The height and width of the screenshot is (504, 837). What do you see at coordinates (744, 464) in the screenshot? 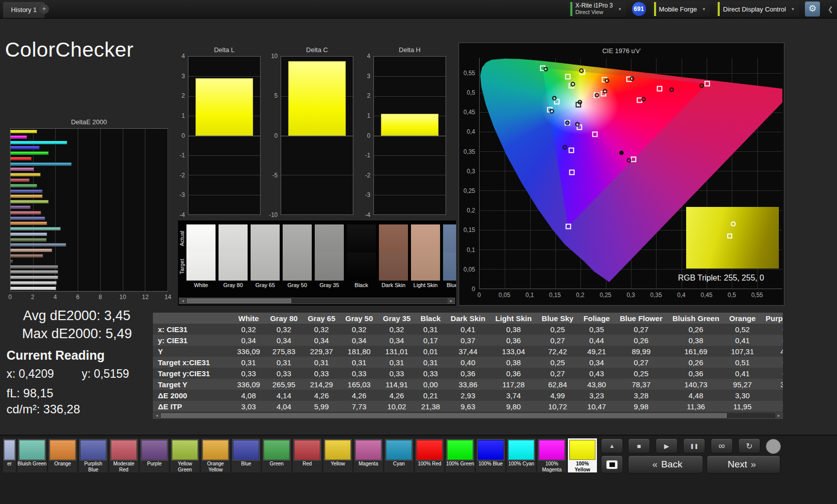
I see `next-button: Next »` at bounding box center [744, 464].